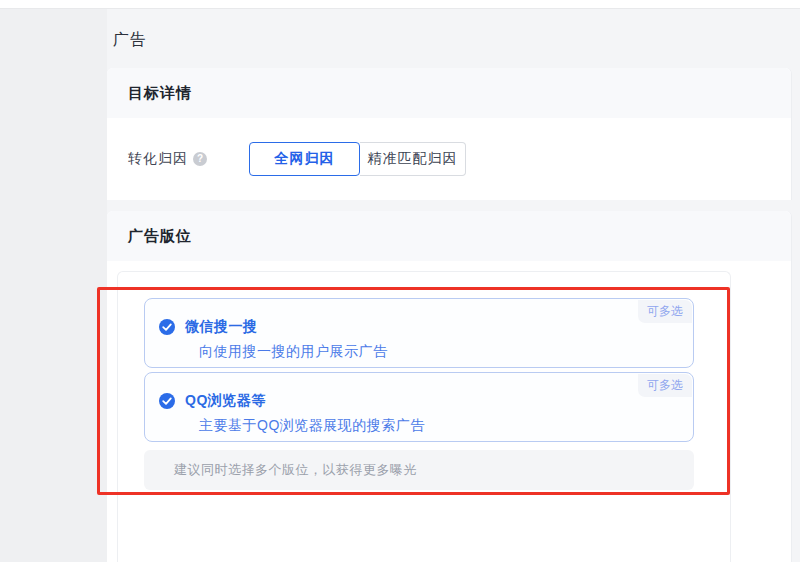 This screenshot has height=563, width=800. I want to click on page-title: 广告, so click(450, 38).